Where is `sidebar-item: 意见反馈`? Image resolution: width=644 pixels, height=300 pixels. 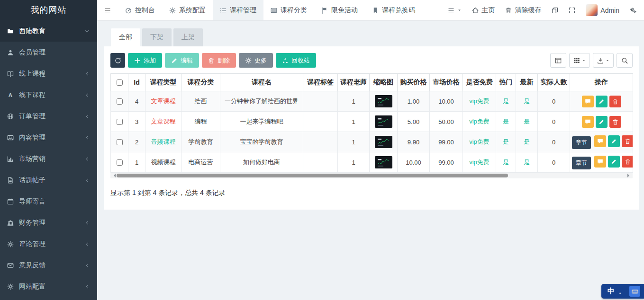 sidebar-item: 意见反馈 is located at coordinates (48, 265).